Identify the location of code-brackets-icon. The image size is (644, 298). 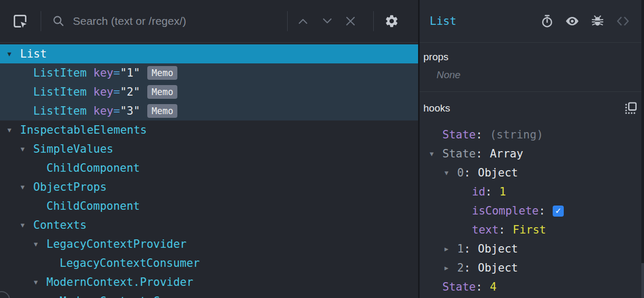
(623, 21).